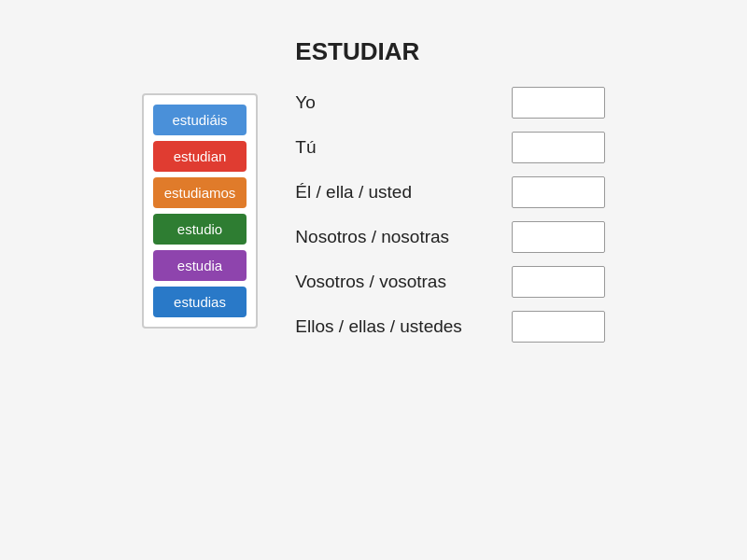  Describe the element at coordinates (200, 192) in the screenshot. I see `verb-bank-item: estudiamos` at that location.